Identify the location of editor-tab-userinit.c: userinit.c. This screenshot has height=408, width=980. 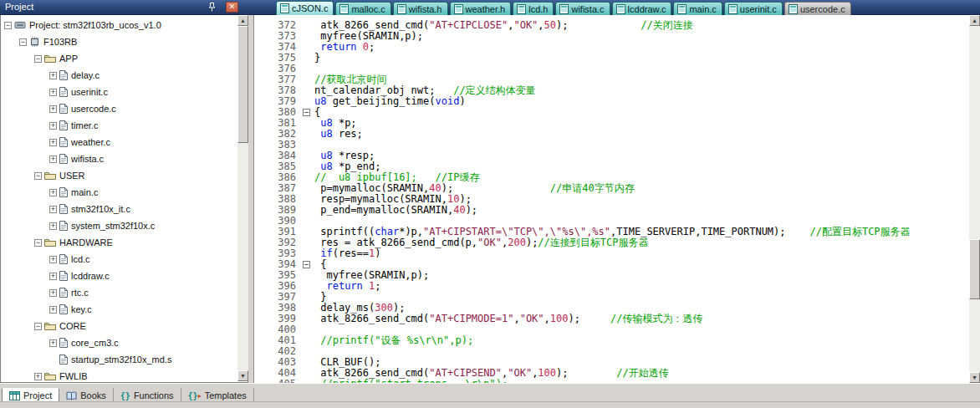
(753, 8).